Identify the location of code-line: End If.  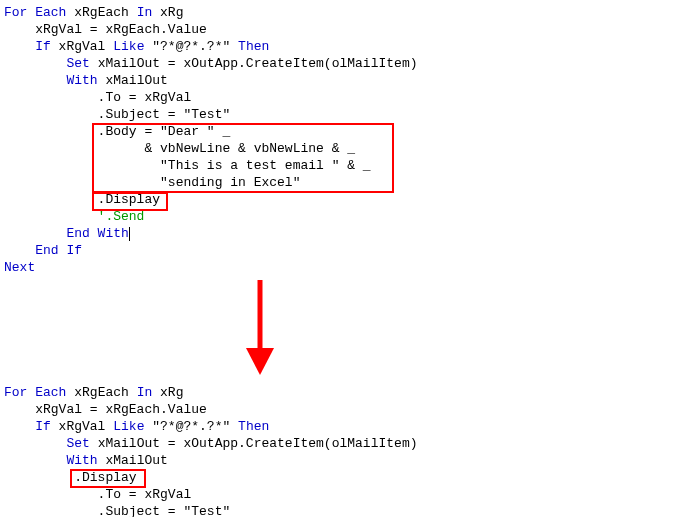
(348, 250).